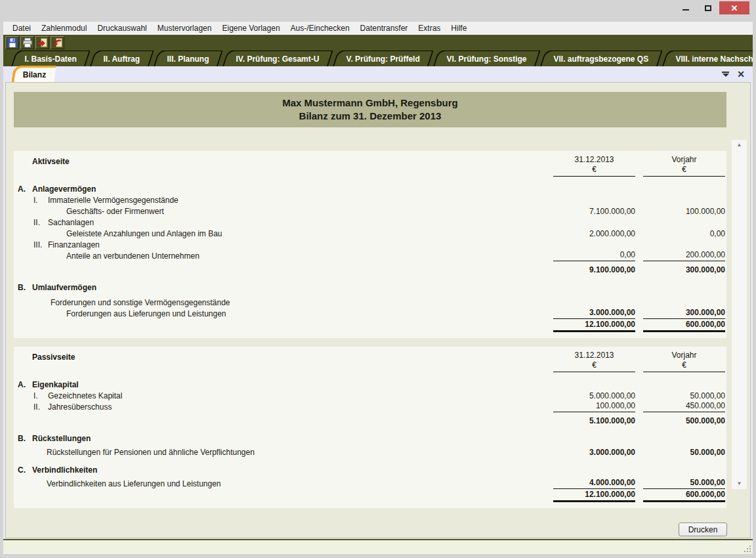 Image resolution: width=756 pixels, height=558 pixels. What do you see at coordinates (595, 211) in the screenshot?
I see `amount-cell: 7.100.000,00` at bounding box center [595, 211].